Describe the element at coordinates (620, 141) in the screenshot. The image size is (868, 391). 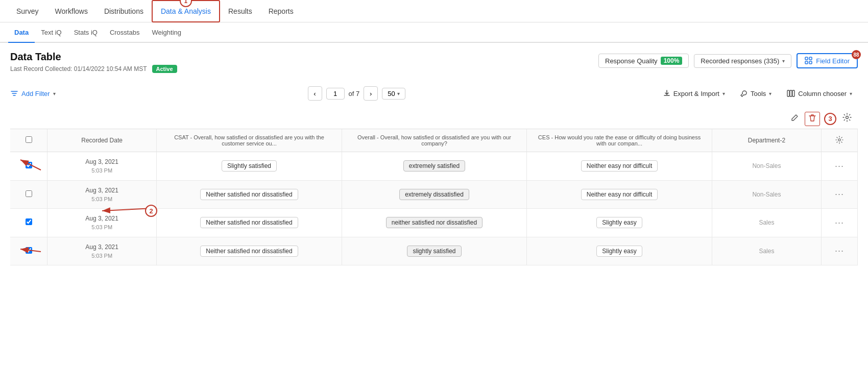
I see `th-ces: CES - How would you rate the ease or dif…` at that location.